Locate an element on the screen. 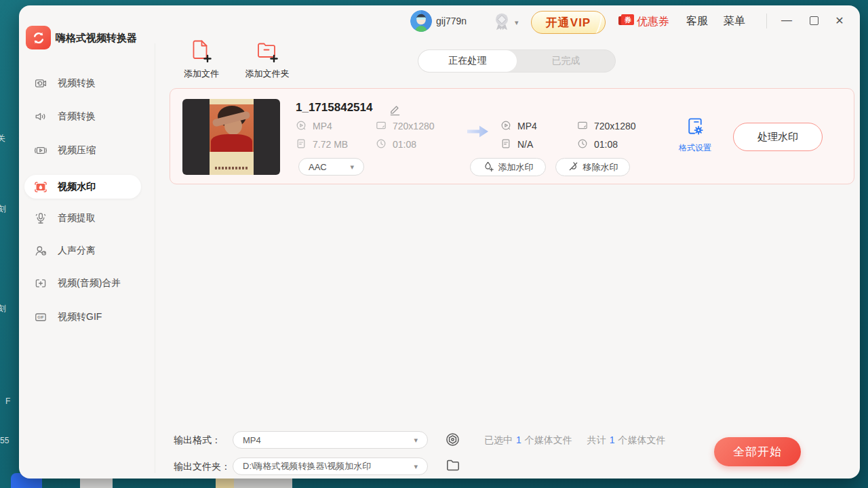  minimize-button: — is located at coordinates (787, 20).